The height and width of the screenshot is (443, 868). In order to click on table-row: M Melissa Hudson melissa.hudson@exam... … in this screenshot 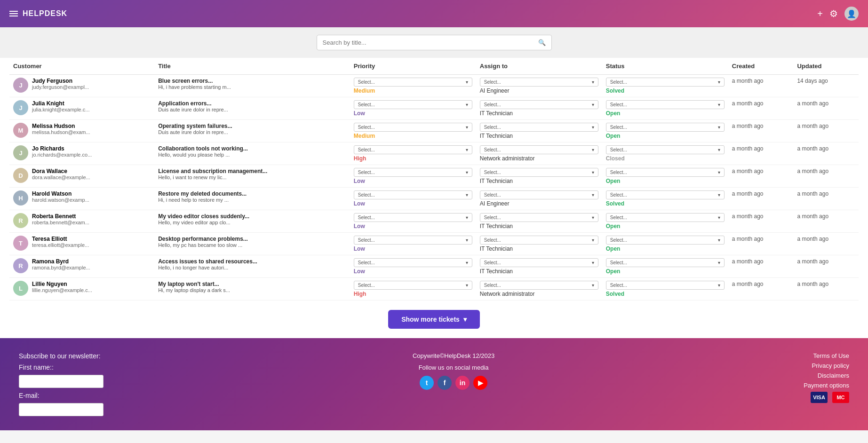, I will do `click(434, 131)`.